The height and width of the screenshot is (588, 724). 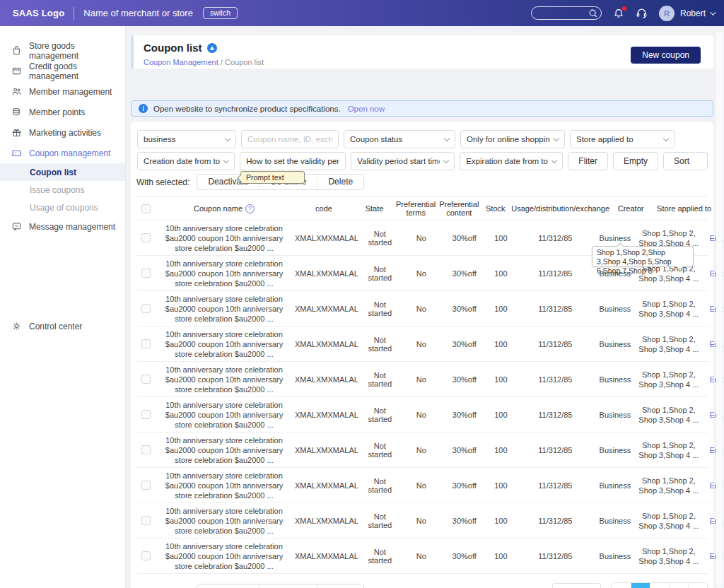 What do you see at coordinates (293, 161) in the screenshot?
I see `validity-method-input: How to set the validity period` at bounding box center [293, 161].